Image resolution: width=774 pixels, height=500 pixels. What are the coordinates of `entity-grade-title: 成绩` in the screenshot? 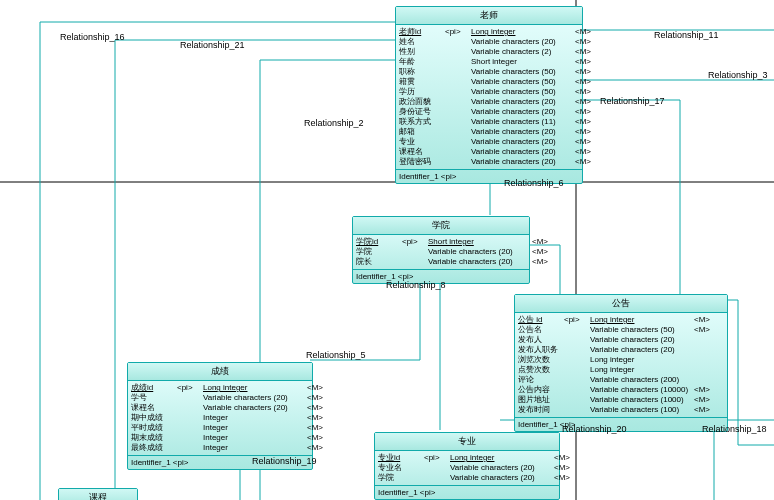 It's located at (220, 372).